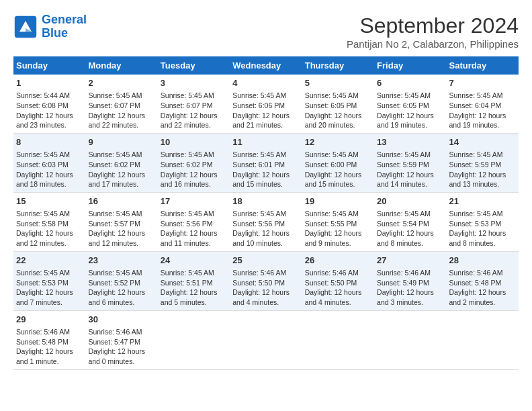 The height and width of the screenshot is (411, 532). I want to click on day-number: 4, so click(266, 83).